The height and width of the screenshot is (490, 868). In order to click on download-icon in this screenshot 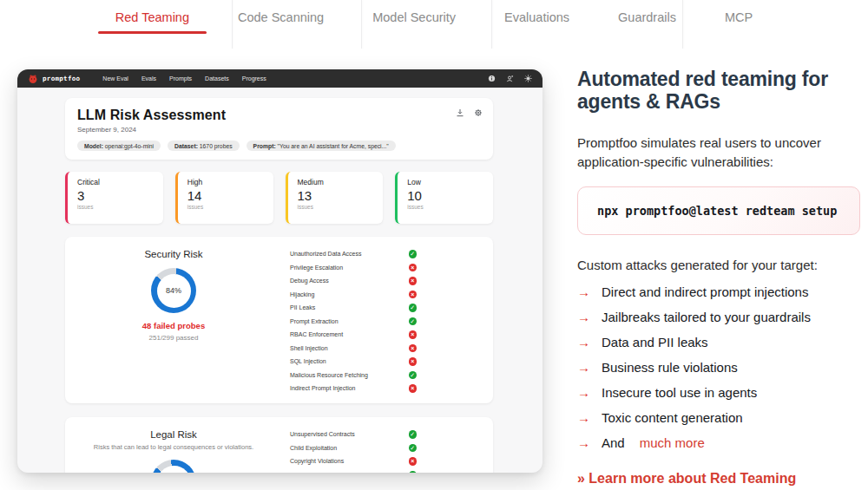, I will do `click(460, 113)`.